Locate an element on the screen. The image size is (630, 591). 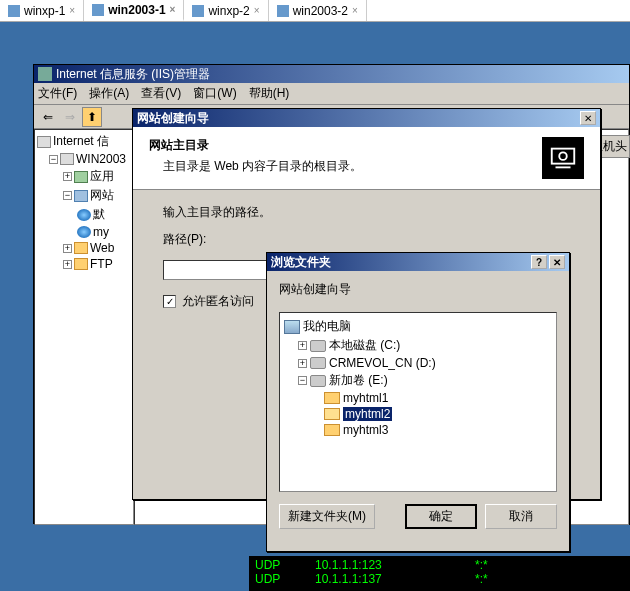
computer-icon is located at coordinates (67, 159).